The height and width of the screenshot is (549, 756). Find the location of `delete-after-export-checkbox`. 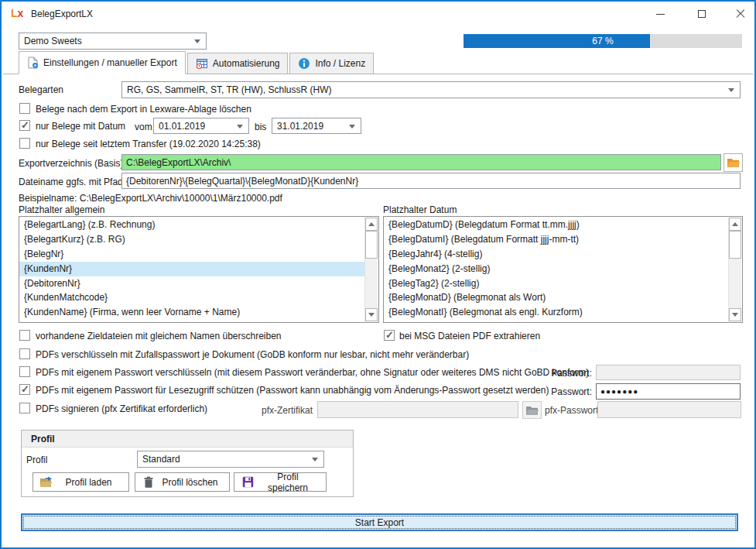

delete-after-export-checkbox is located at coordinates (25, 108).